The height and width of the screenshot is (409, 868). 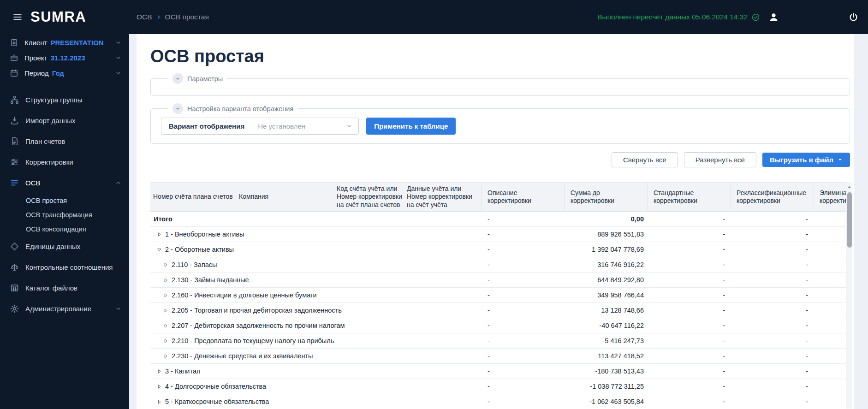 I want to click on column-header-accounting-data: Данные учёта илиНомер корректировкина сч…, so click(x=443, y=197).